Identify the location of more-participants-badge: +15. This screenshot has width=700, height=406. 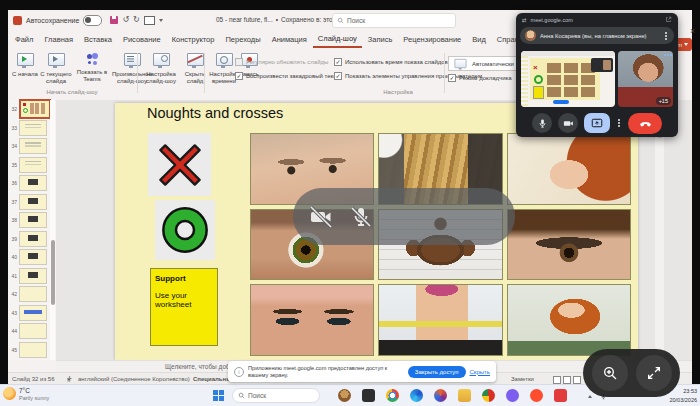
(664, 101).